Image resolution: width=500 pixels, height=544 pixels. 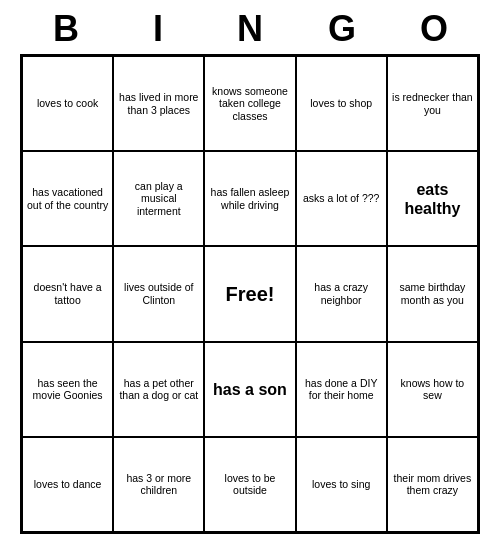 What do you see at coordinates (68, 484) in the screenshot?
I see `bingo-cell-20: loves to dance` at bounding box center [68, 484].